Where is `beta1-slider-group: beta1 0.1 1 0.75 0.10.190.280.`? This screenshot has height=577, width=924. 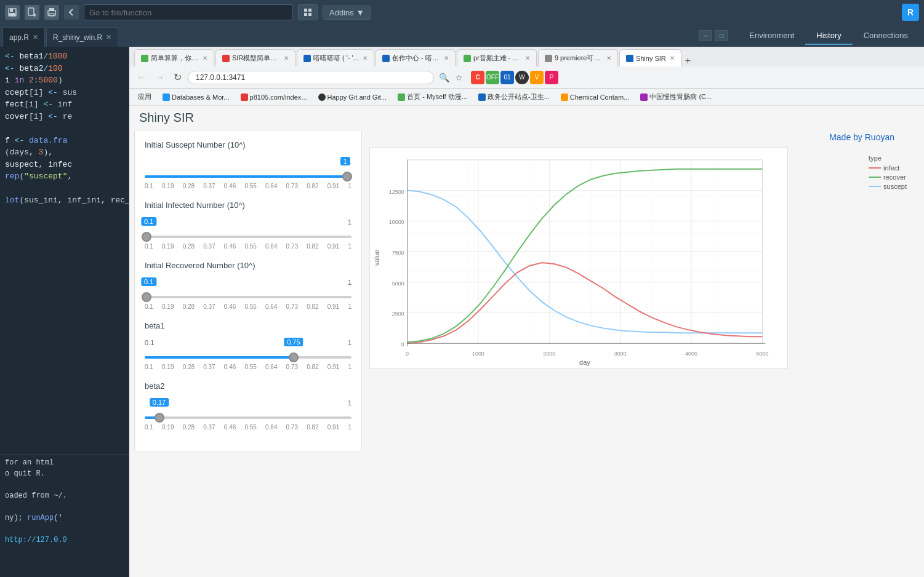
beta1-slider-group: beta1 0.1 1 0.75 0.10.190.280. is located at coordinates (248, 346).